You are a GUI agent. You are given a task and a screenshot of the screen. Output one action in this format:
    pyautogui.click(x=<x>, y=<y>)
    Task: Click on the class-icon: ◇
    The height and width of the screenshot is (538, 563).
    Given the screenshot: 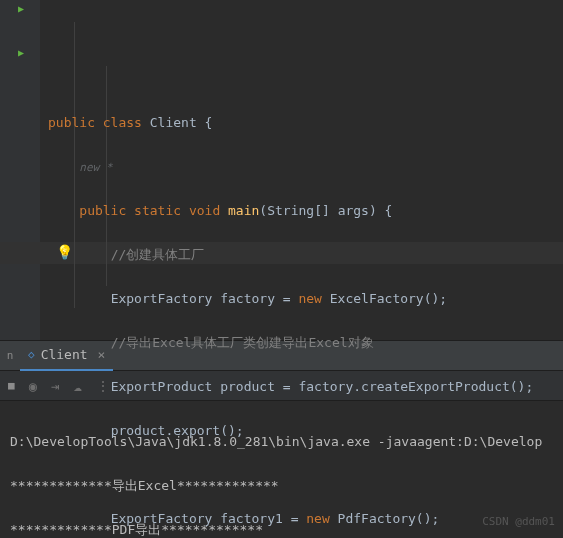 What is the action you would take?
    pyautogui.click(x=32, y=354)
    